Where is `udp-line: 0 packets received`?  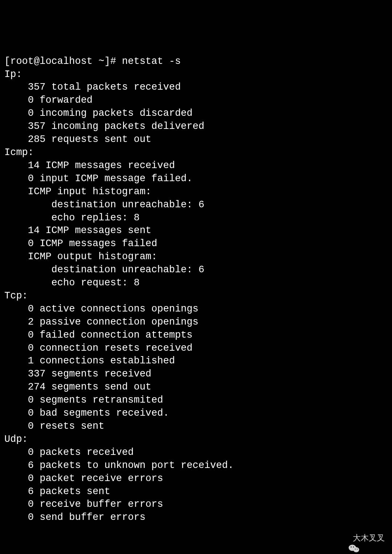 udp-line: 0 packets received is located at coordinates (69, 452).